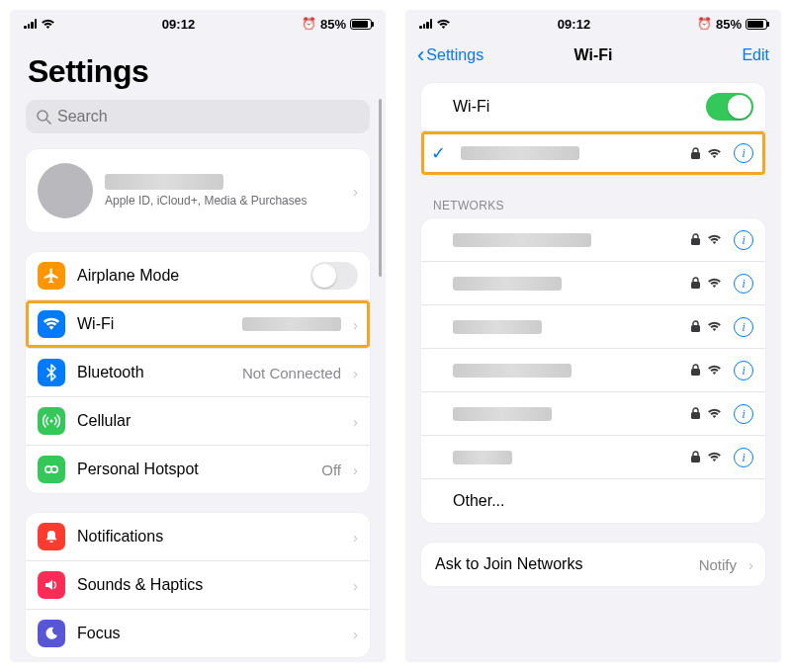 The height and width of the screenshot is (672, 791). Describe the element at coordinates (210, 585) in the screenshot. I see `row-label: Sounds & Haptics` at that location.